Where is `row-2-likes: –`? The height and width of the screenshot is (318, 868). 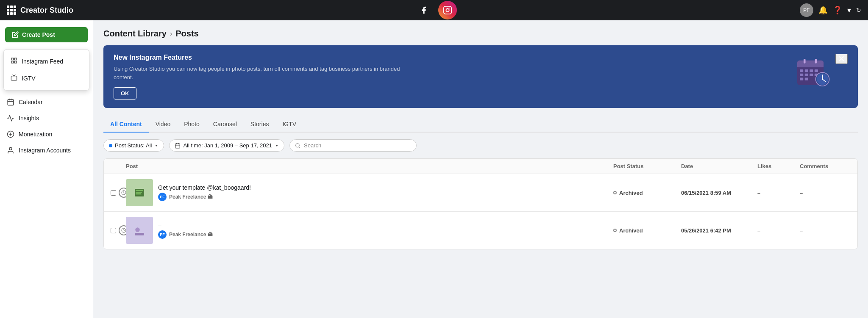 row-2-likes: – is located at coordinates (779, 230).